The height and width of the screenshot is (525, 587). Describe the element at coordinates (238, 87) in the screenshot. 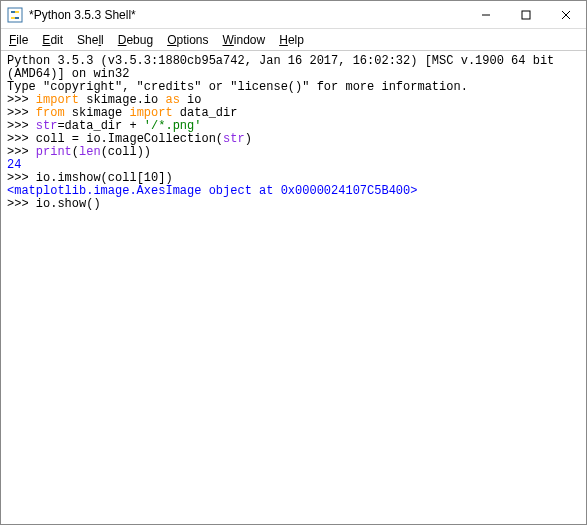

I see `shell-header-2: Type "copyright", "credits" or "license(…` at that location.